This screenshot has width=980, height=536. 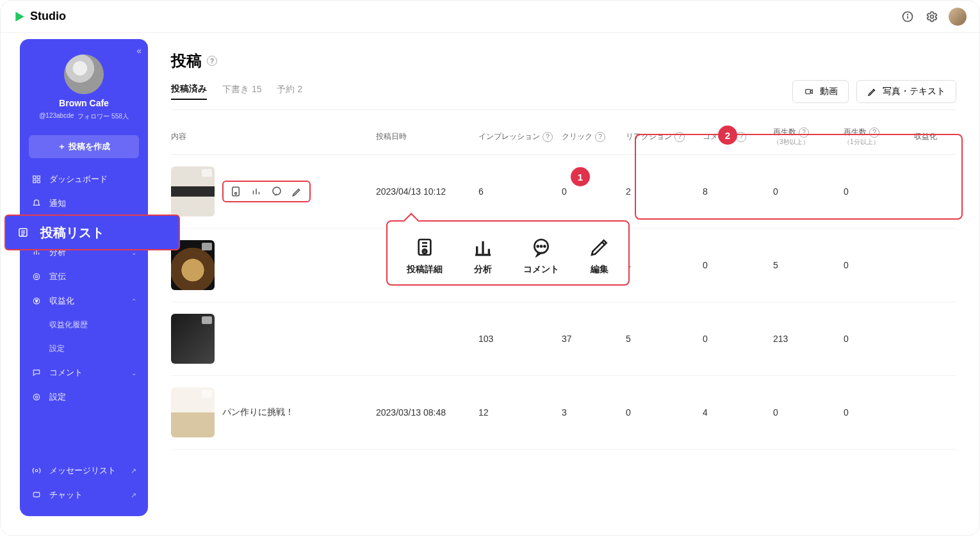 What do you see at coordinates (541, 256) in the screenshot?
I see `popover-comments: コメント` at bounding box center [541, 256].